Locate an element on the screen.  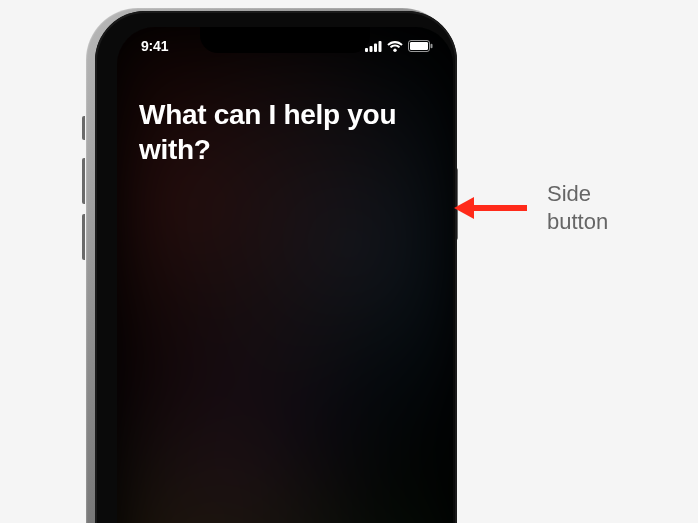
volume-down-button is located at coordinates (84, 237).